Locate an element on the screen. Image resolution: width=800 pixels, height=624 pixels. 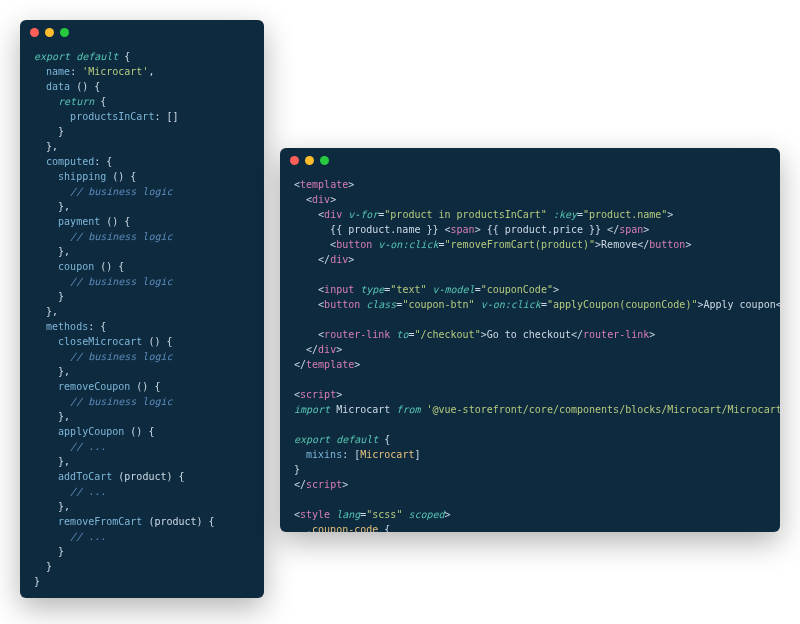
code-token: Apply coupon is located at coordinates (739, 304).